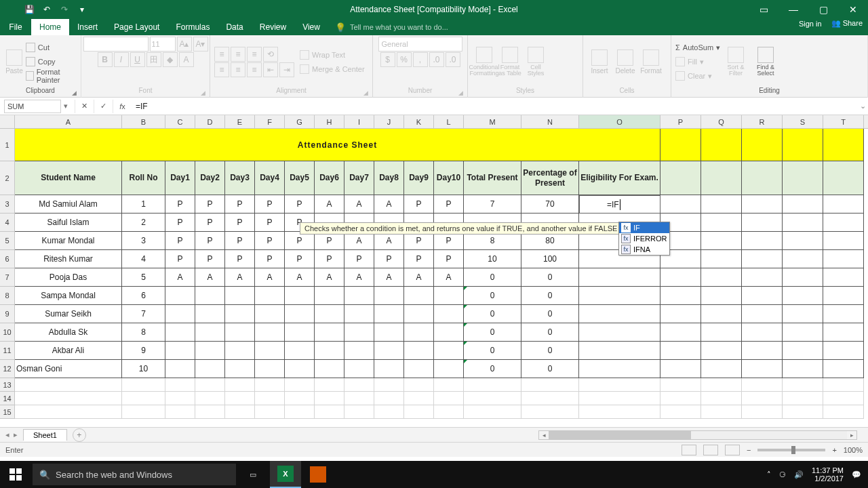 Image resolution: width=868 pixels, height=488 pixels. I want to click on scrollbar-thumb, so click(620, 435).